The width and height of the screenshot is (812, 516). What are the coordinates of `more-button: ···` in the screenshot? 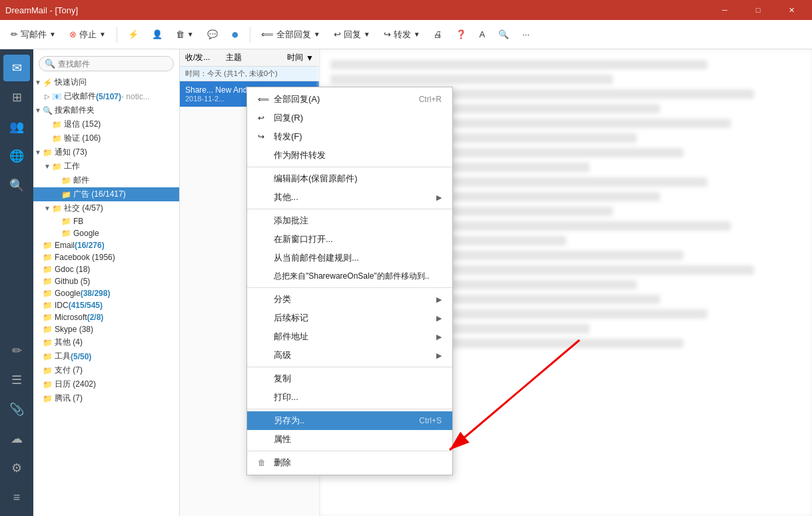 It's located at (526, 35).